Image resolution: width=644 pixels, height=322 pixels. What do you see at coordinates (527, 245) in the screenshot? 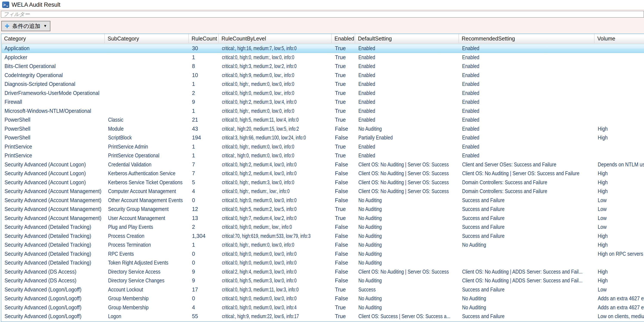
I see `cell-recommendedsetting: No Auditing` at bounding box center [527, 245].